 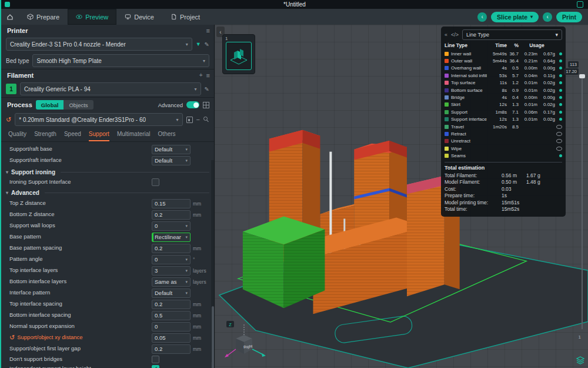 What do you see at coordinates (199, 44) in the screenshot?
I see `nozzle-icon: ▼` at bounding box center [199, 44].